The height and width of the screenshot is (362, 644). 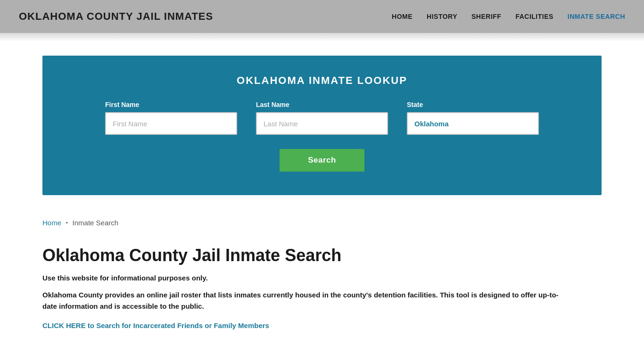 What do you see at coordinates (156, 325) in the screenshot?
I see `click-here-link: CLICK HERE to Search for Incarcerated Fr…` at bounding box center [156, 325].